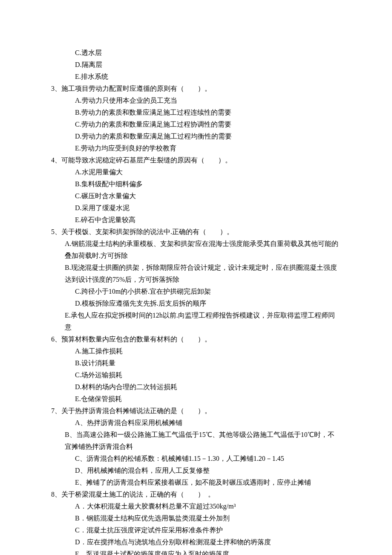  I want to click on text-line: E.碎石中含泥量较高, so click(196, 220).